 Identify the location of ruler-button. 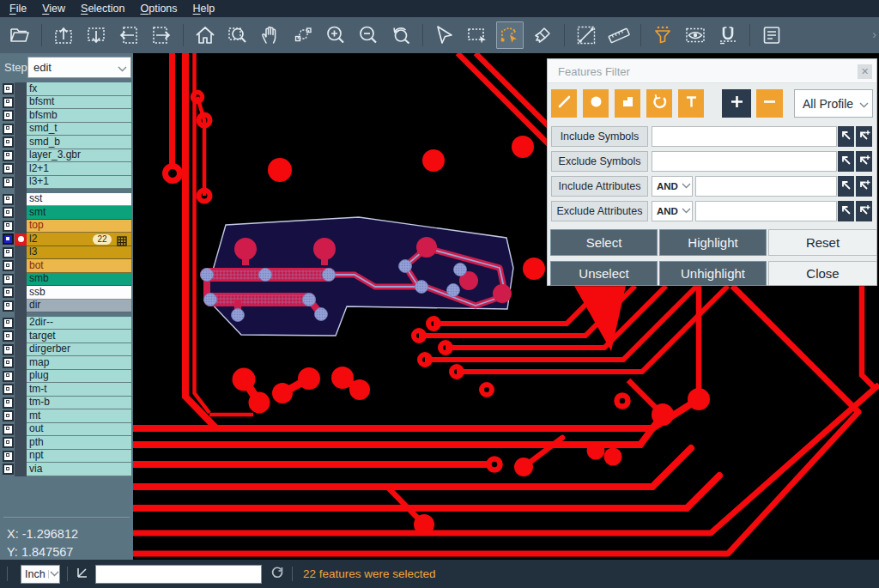
(619, 35).